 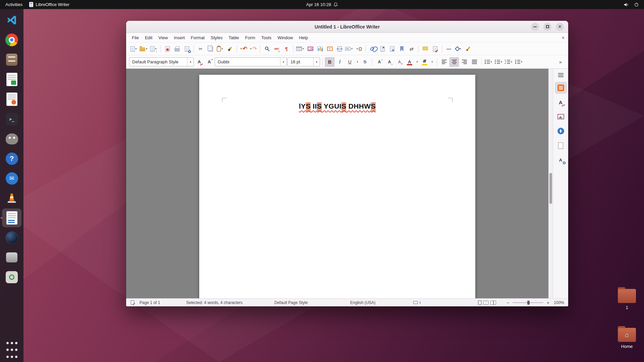 What do you see at coordinates (417, 62) in the screenshot?
I see `font-color-dropdown` at bounding box center [417, 62].